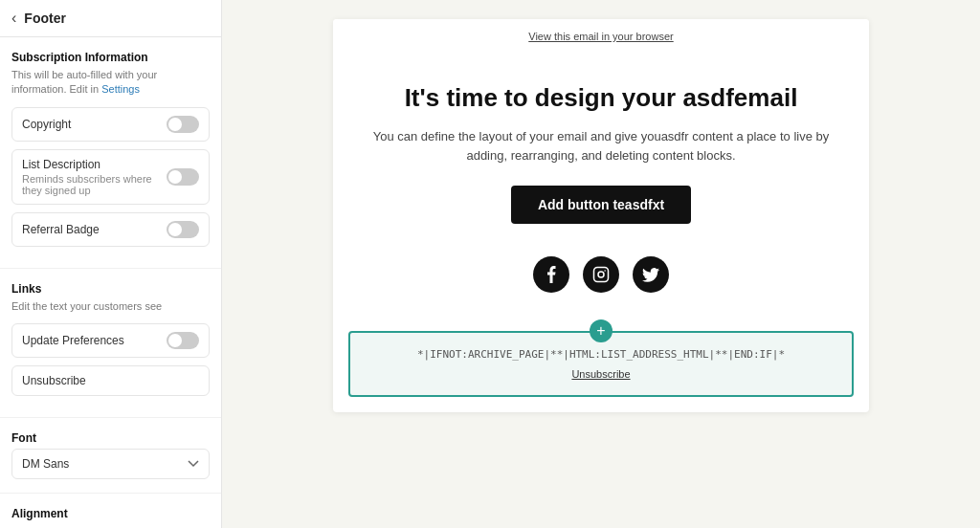 The width and height of the screenshot is (980, 528). Describe the element at coordinates (183, 177) in the screenshot. I see `list-description-toggle` at that location.